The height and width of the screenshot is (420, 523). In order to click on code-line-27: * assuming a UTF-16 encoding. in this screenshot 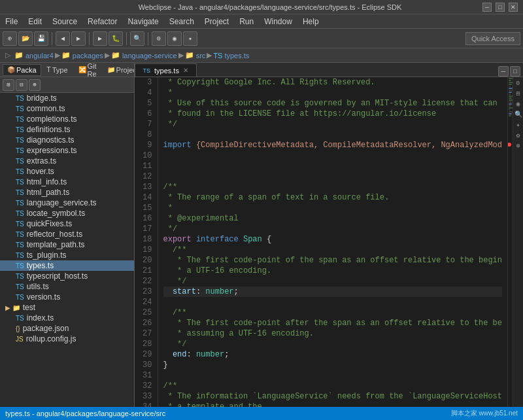, I will do `click(333, 334)`.